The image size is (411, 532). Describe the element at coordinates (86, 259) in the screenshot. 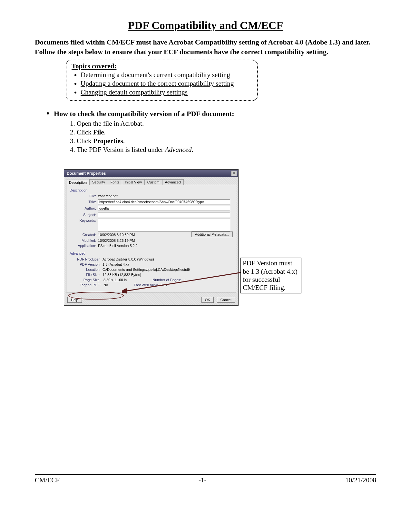

I see `producer-label: PDF Producer:` at that location.